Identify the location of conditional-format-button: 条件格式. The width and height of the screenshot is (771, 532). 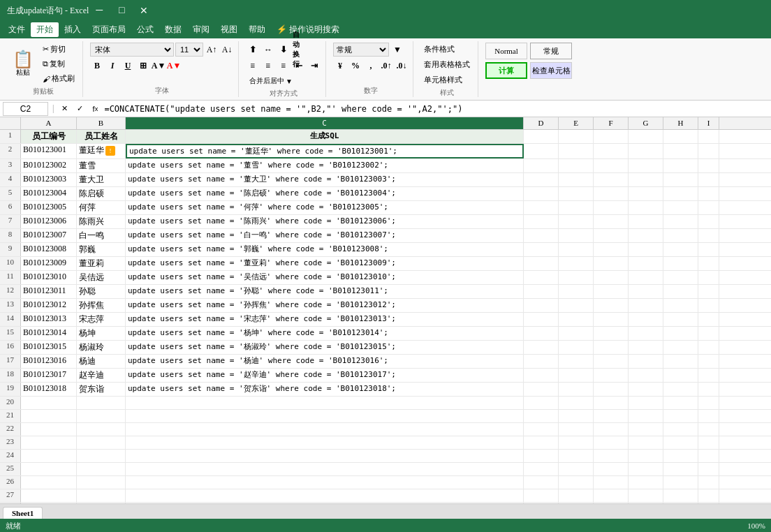
(439, 49).